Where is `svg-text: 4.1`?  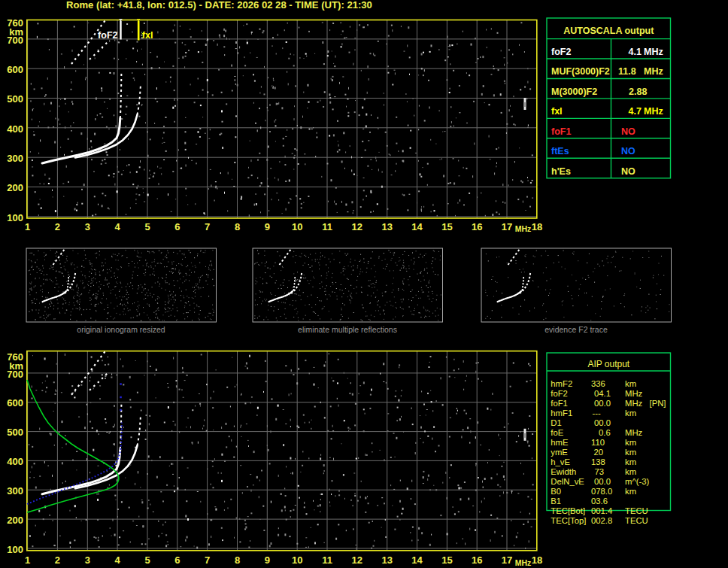
svg-text: 4.1 is located at coordinates (635, 52).